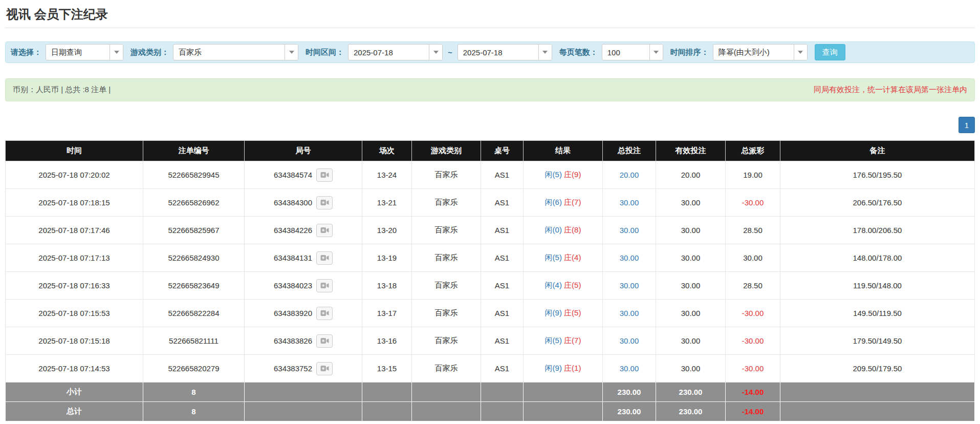  Describe the element at coordinates (554, 174) in the screenshot. I see `result-player: 闲(5)` at that location.